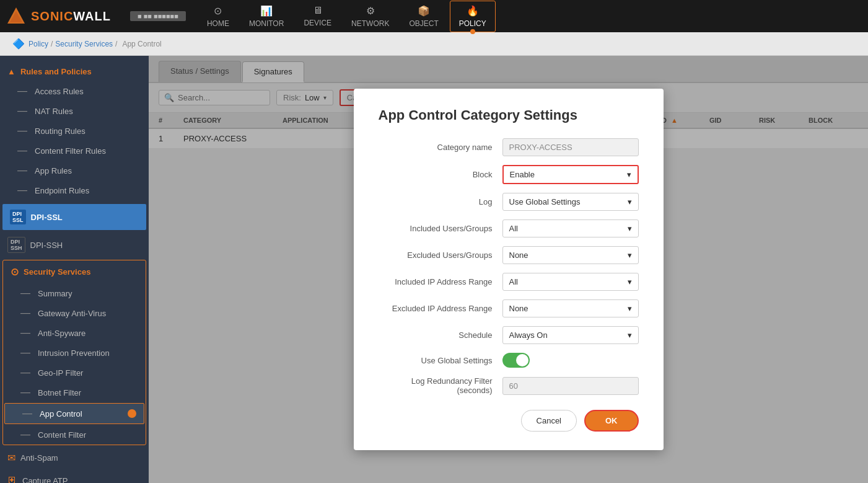 The width and height of the screenshot is (868, 483). What do you see at coordinates (629, 309) in the screenshot?
I see `excluded-ip-caret-icon: ▾` at bounding box center [629, 309].